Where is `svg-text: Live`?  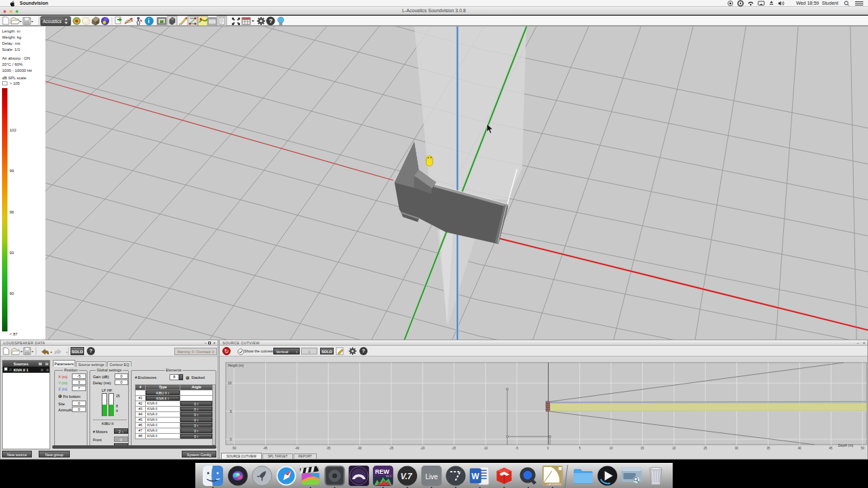
svg-text: Live is located at coordinates (431, 477).